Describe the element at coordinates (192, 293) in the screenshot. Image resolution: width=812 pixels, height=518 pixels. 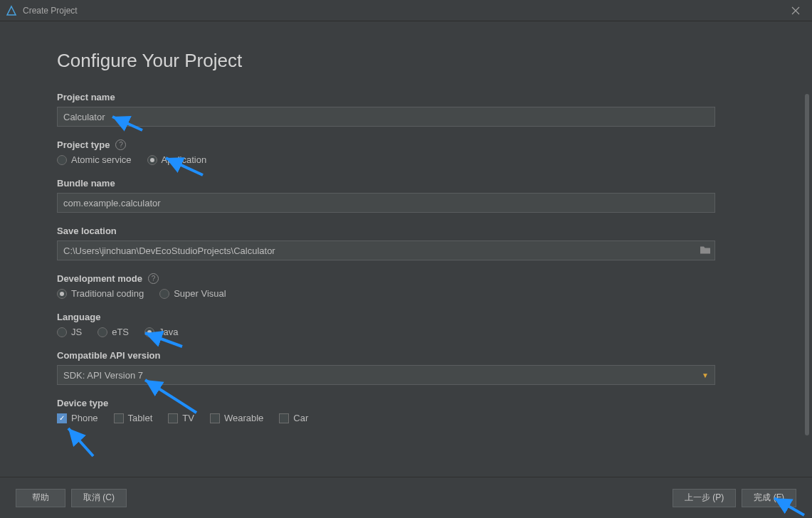
I see `radio-super-visual: Super Visual` at that location.